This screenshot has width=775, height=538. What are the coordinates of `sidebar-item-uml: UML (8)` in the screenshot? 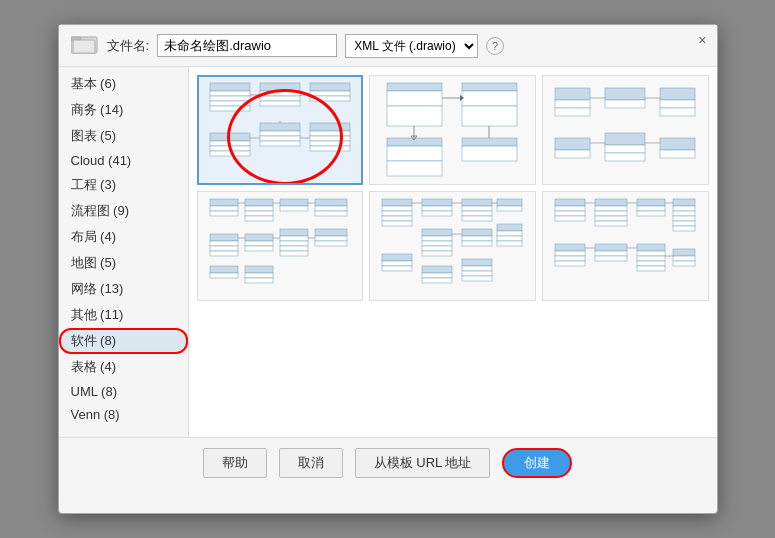 It's located at (124, 392).